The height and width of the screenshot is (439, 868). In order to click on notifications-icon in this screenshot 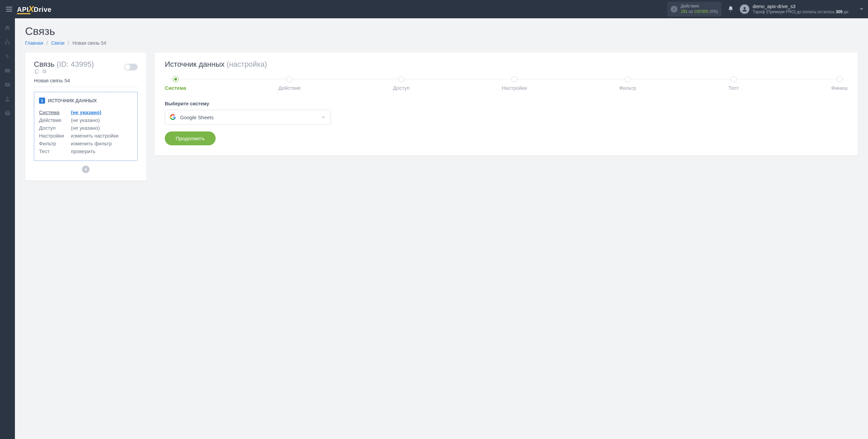, I will do `click(731, 9)`.